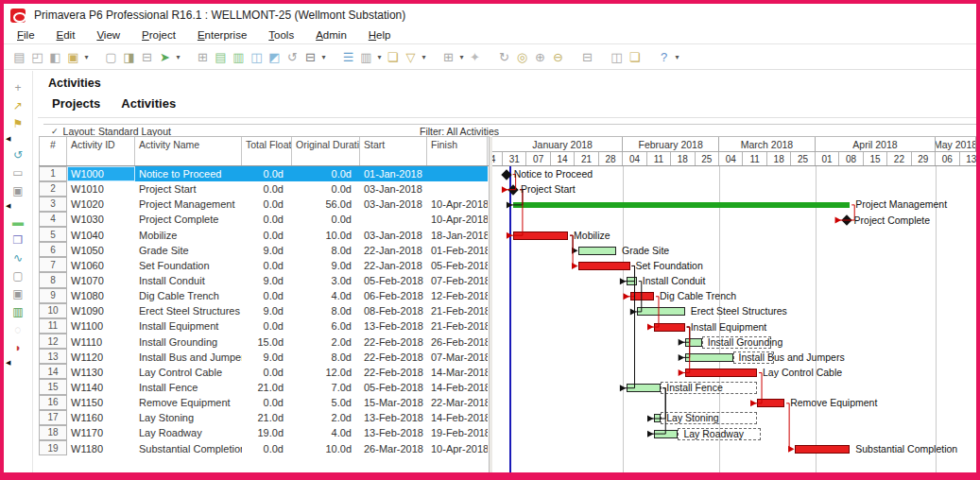 The image size is (980, 480). What do you see at coordinates (222, 35) in the screenshot?
I see `menu-item-enterprise: Enterprise` at bounding box center [222, 35].